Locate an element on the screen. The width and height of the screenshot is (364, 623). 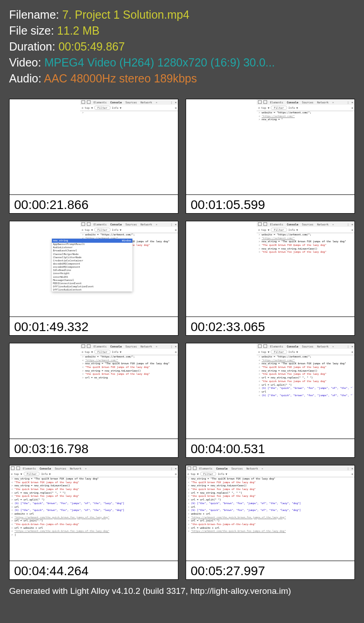
dropdown-item: AppBannerPromptResult is located at coordinates (92, 244).